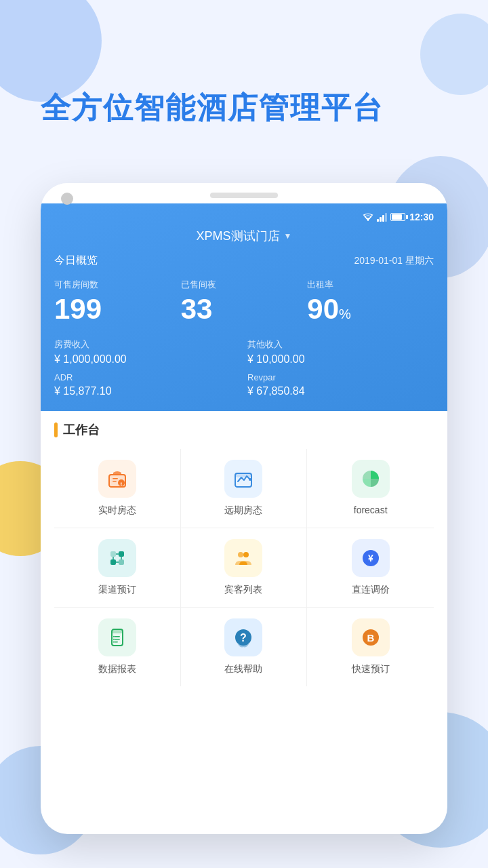 Image resolution: width=488 pixels, height=868 pixels. What do you see at coordinates (243, 479) in the screenshot?
I see `future-icon` at bounding box center [243, 479].